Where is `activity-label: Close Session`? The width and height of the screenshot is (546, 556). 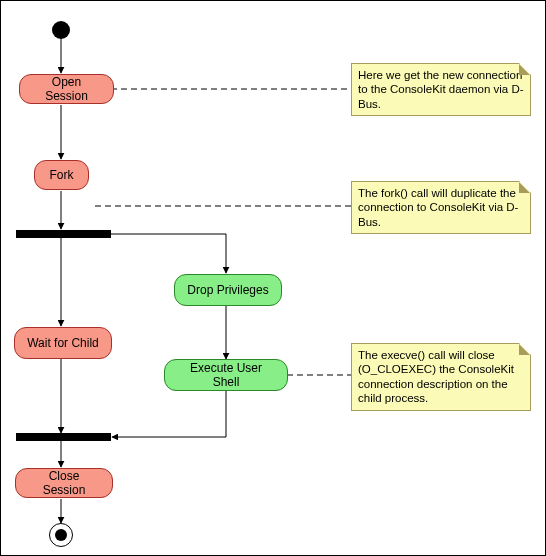
activity-label: Close Session is located at coordinates (64, 483).